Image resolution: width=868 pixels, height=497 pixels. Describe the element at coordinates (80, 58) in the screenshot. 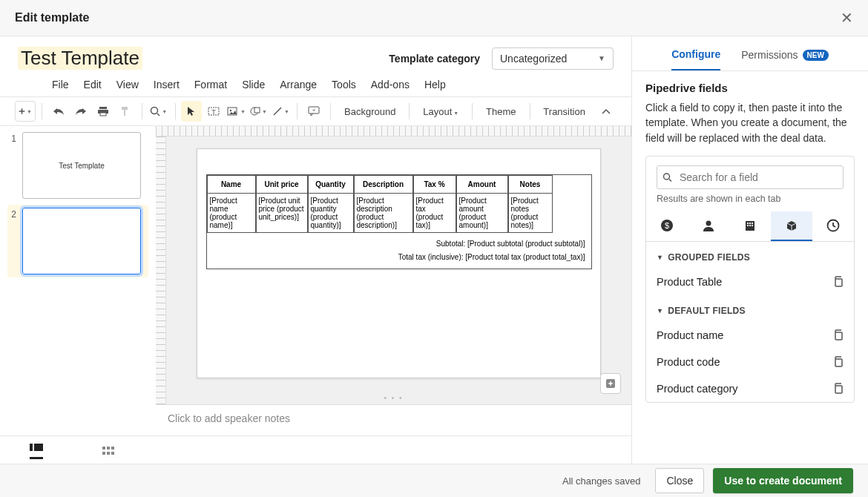

I see `document-title: Test Template` at that location.